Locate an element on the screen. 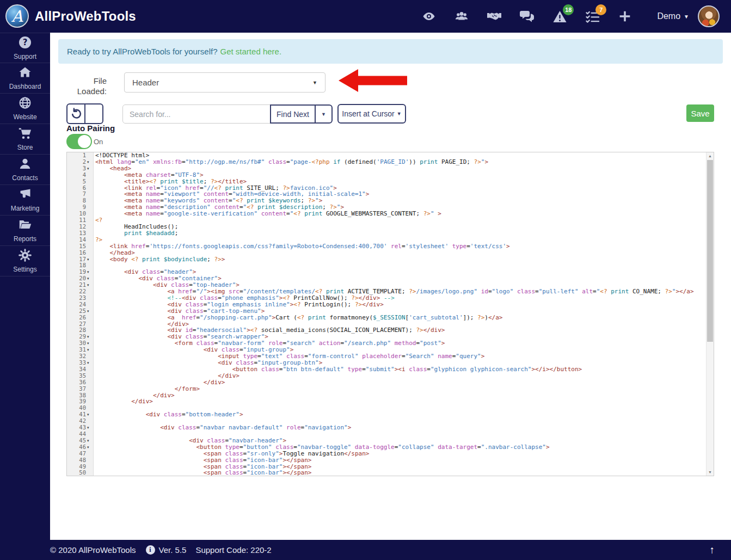  chevron-down-icon: ▼ is located at coordinates (686, 16).